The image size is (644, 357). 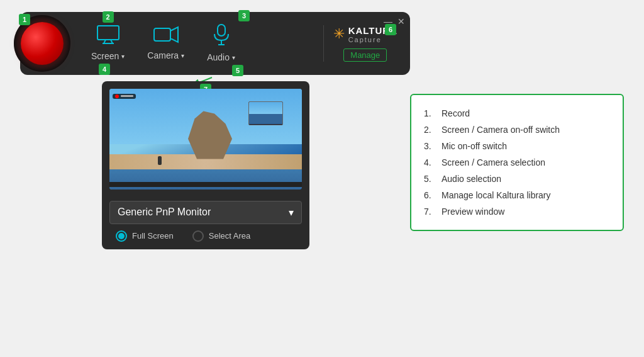 I want to click on controls: 2 Screen ▾ 4, so click(x=197, y=43).